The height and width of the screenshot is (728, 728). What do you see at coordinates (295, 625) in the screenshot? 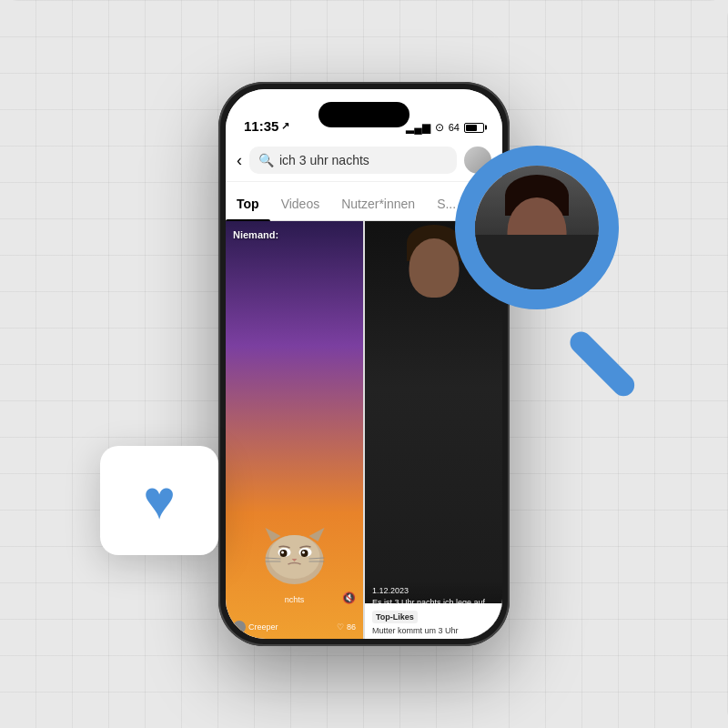
I see `left-card-bottom: Creeper ♡ 86` at bounding box center [295, 625].